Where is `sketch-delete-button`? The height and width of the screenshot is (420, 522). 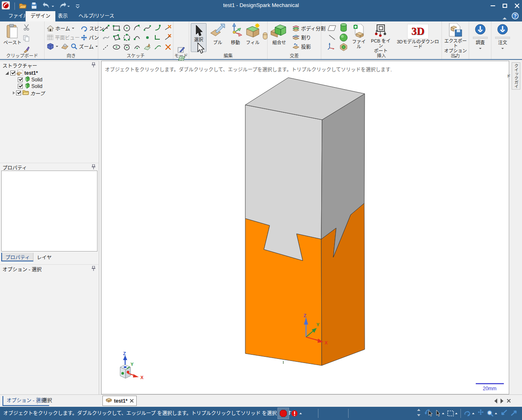 sketch-delete-button is located at coordinates (168, 47).